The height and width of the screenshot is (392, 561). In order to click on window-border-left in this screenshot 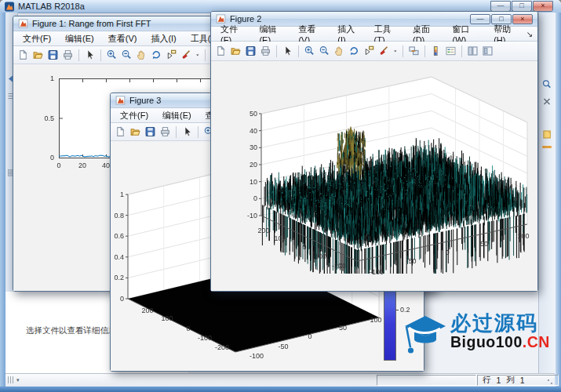, I will do `click(3, 202)`.